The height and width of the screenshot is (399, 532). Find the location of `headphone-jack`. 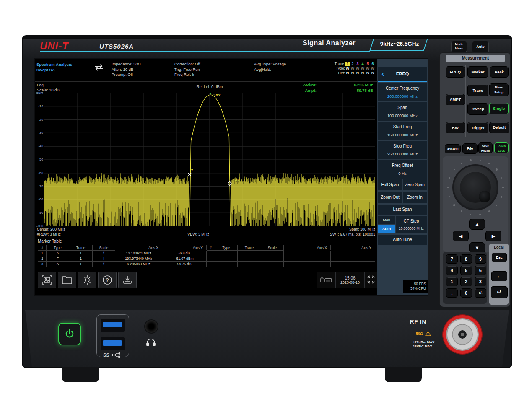

headphone-jack is located at coordinates (151, 326).